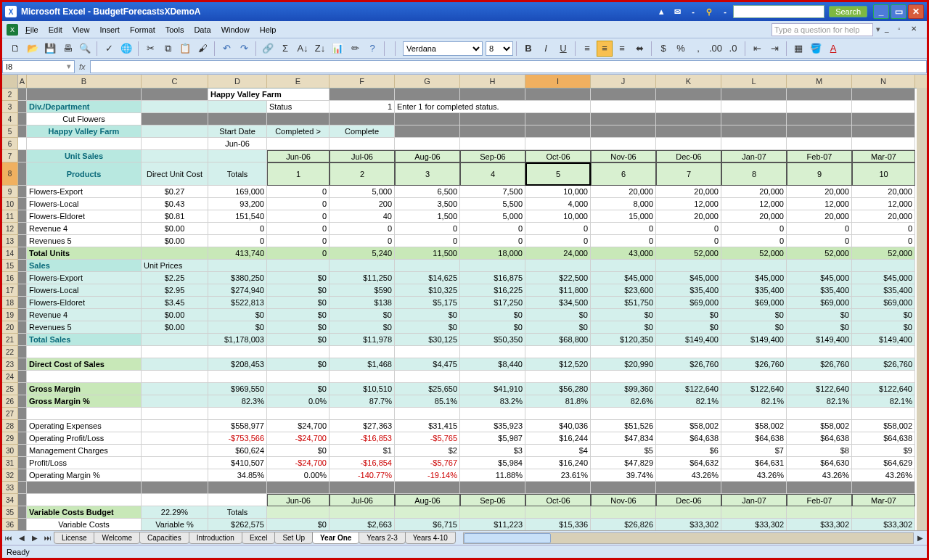 The width and height of the screenshot is (929, 560). What do you see at coordinates (493, 254) in the screenshot?
I see `cell: 18,000` at bounding box center [493, 254].